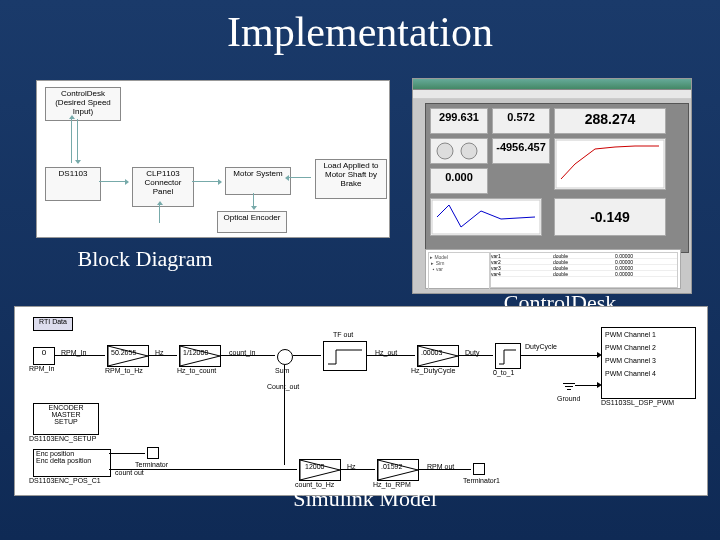 This screenshot has height=540, width=720. Describe the element at coordinates (504, 372) in the screenshot. I see `label: 0_to_1` at that location.